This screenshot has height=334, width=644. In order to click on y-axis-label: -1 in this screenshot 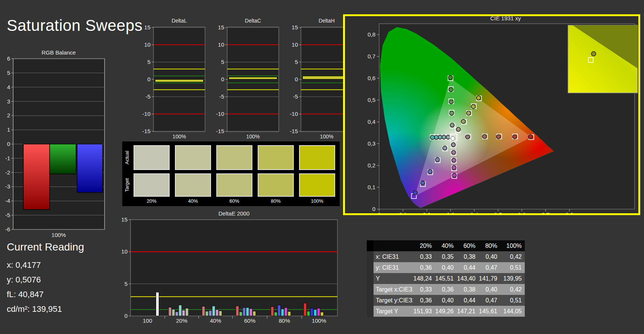, I will do `click(8, 158)`.